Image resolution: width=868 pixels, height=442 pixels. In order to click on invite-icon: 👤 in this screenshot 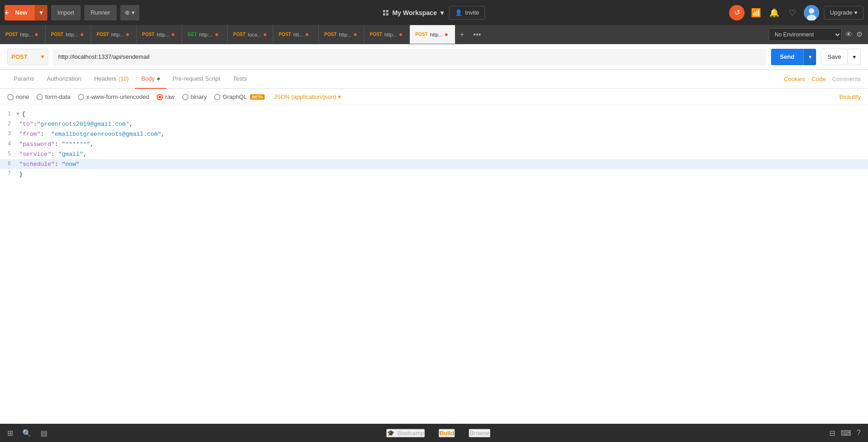, I will do `click(459, 13)`.